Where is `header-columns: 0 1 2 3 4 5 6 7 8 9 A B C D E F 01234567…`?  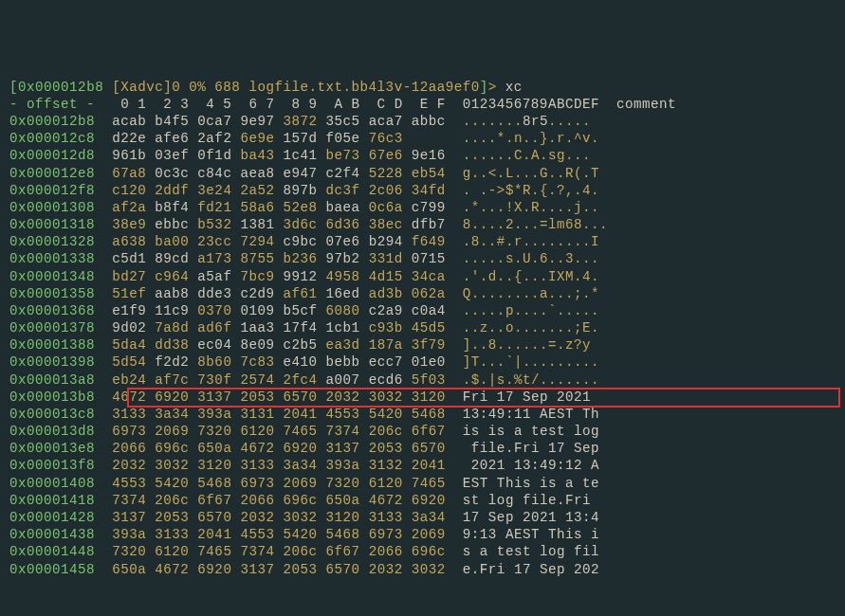
header-columns: 0 1 2 3 4 5 6 7 8 9 A B C D E F 01234567… is located at coordinates (395, 104).